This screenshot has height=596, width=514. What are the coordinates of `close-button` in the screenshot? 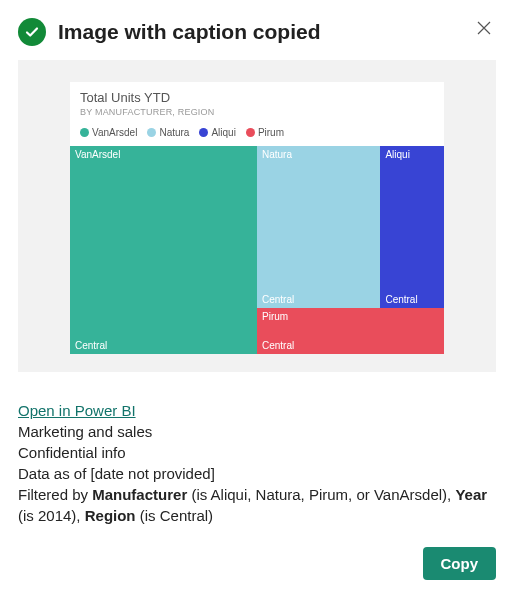 It's located at (484, 28).